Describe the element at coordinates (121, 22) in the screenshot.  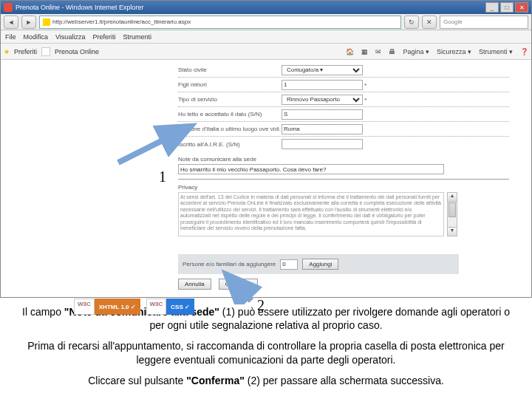
I see `address-text: http://webserver1.it/prenotaonline/acc_i…` at that location.